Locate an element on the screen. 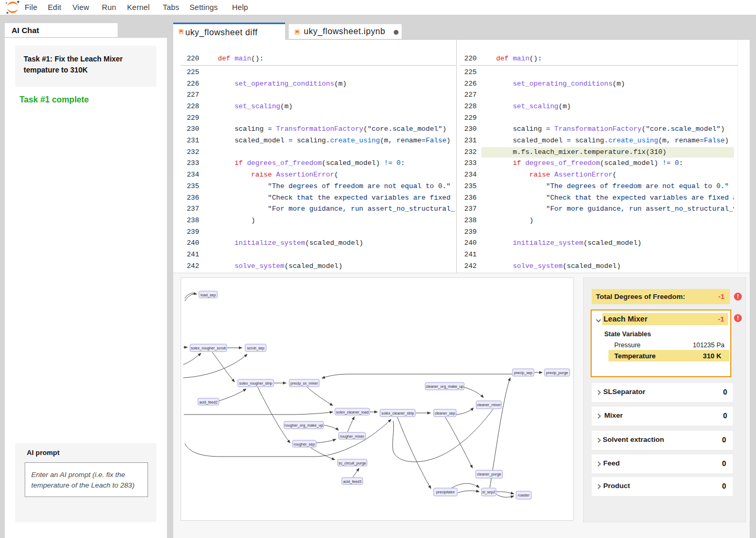 Image resolution: width=756 pixels, height=538 pixels. svg-text: cleaner_mixer is located at coordinates (489, 405).